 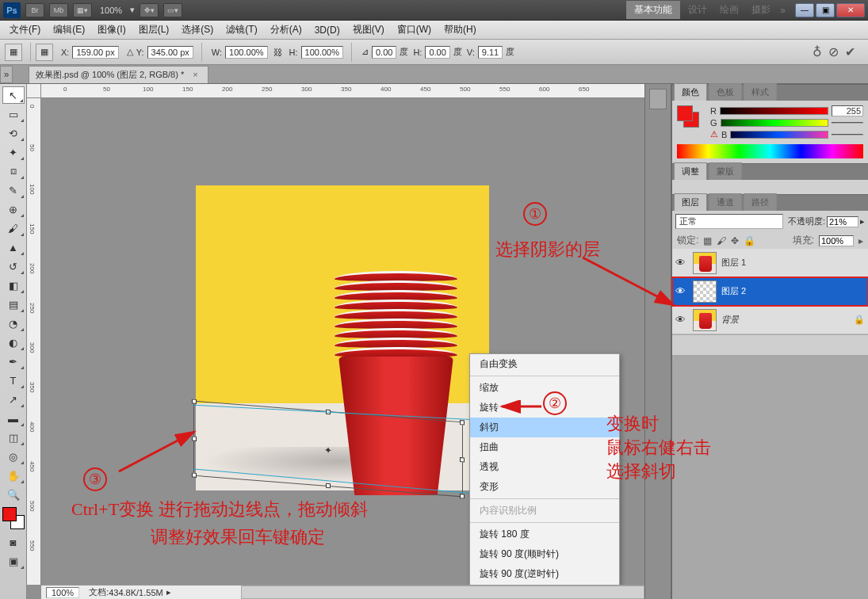 I want to click on lock-brush-icon: 🖌, so click(x=721, y=241).